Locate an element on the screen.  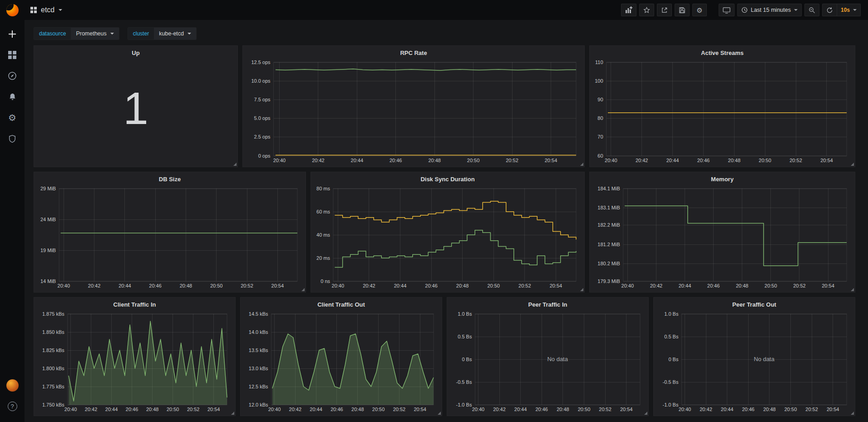
svg-text: 1.800 kBs is located at coordinates (54, 368).